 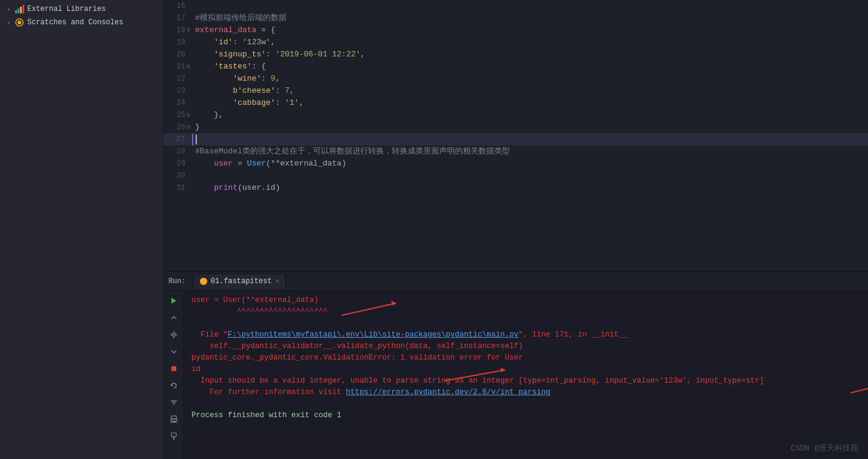 I want to click on scratches-icon, so click(x=19, y=22).